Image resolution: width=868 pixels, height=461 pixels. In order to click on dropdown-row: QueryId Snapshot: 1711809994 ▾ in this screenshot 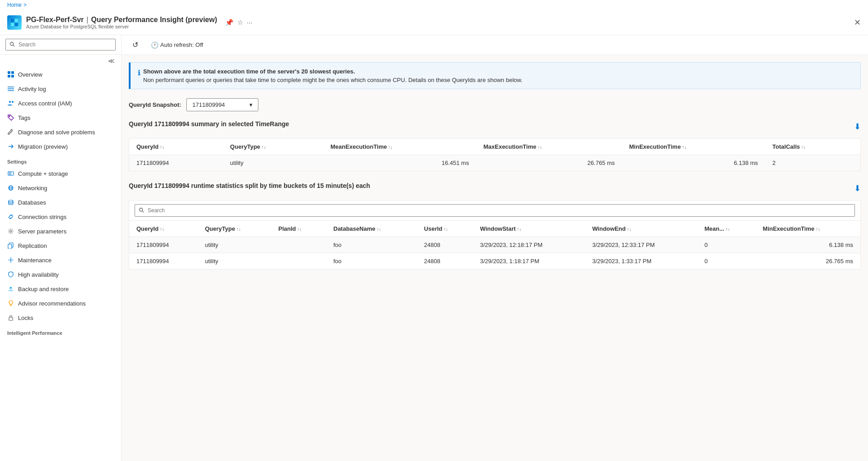, I will do `click(495, 105)`.